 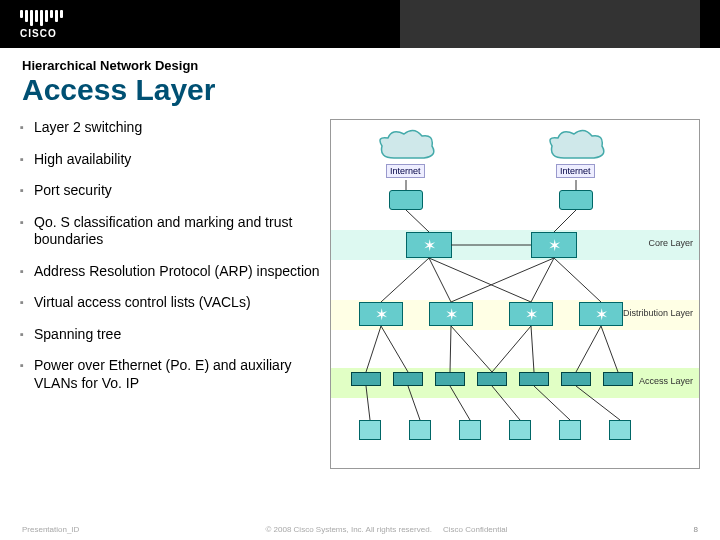 What do you see at coordinates (360, 530) in the screenshot?
I see `footer: Presentation_ID © 2008 Cisco Systems, In…` at bounding box center [360, 530].